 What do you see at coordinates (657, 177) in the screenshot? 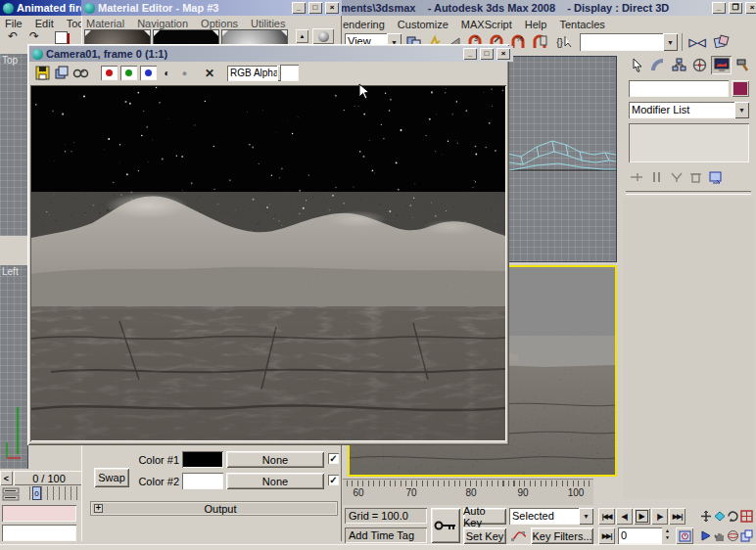
I see `show-end-result-icon` at bounding box center [657, 177].